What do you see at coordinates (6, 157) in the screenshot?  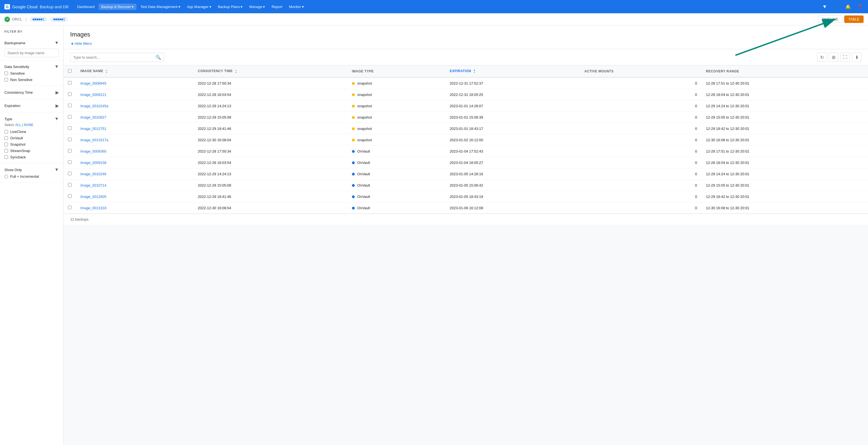 I see `syncback-checkbox` at bounding box center [6, 157].